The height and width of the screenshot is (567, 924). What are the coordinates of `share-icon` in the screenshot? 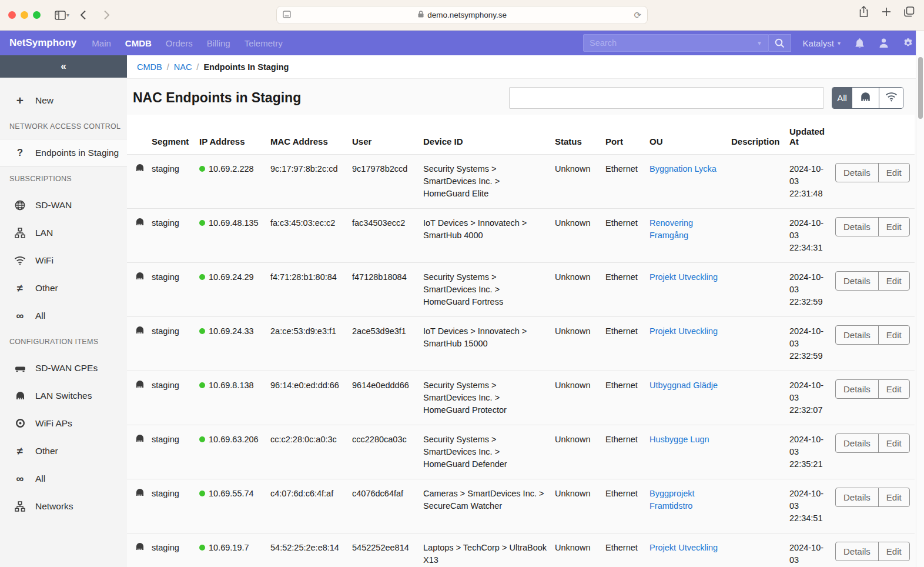 It's located at (864, 13).